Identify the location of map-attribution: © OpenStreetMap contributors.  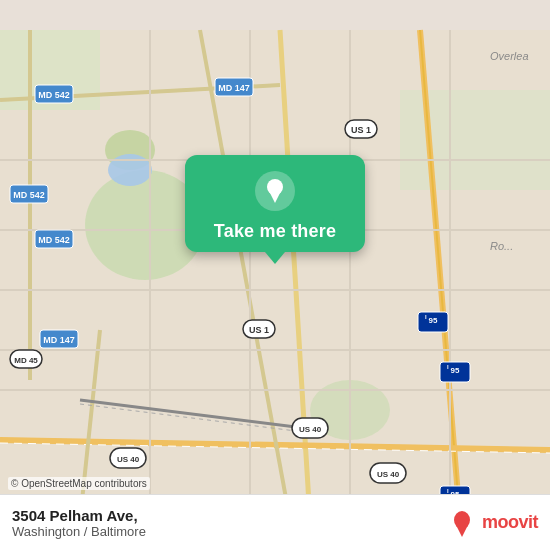
(79, 484).